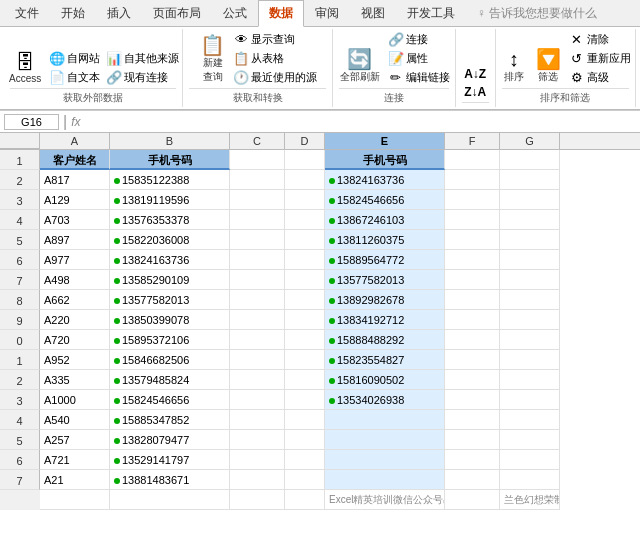  What do you see at coordinates (600, 40) in the screenshot?
I see `clear-button: ✕ 清除` at bounding box center [600, 40].